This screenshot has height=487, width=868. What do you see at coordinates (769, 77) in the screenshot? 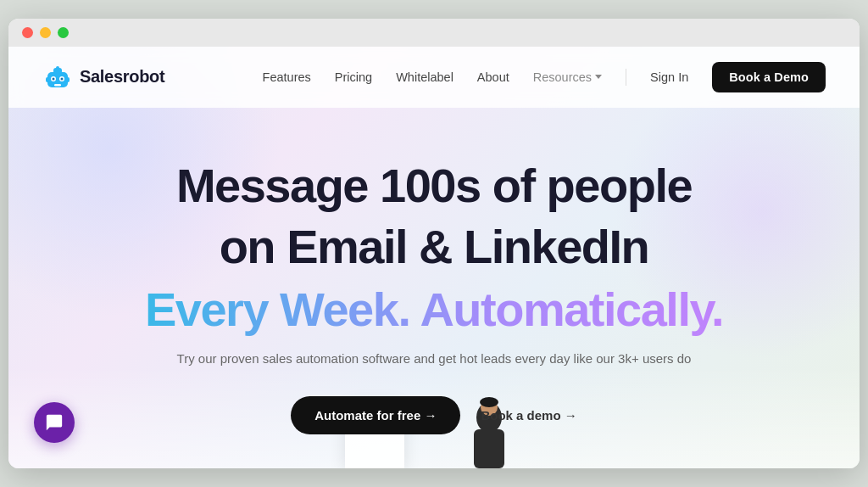
I see `book-demo-button: Book a Demo` at bounding box center [769, 77].